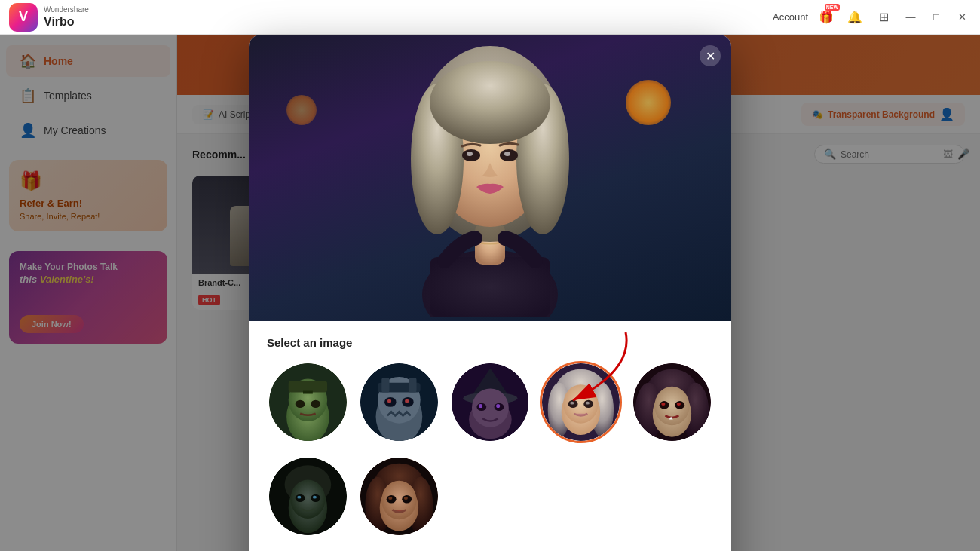 This screenshot has width=980, height=551. I want to click on account-label: Account, so click(790, 17).